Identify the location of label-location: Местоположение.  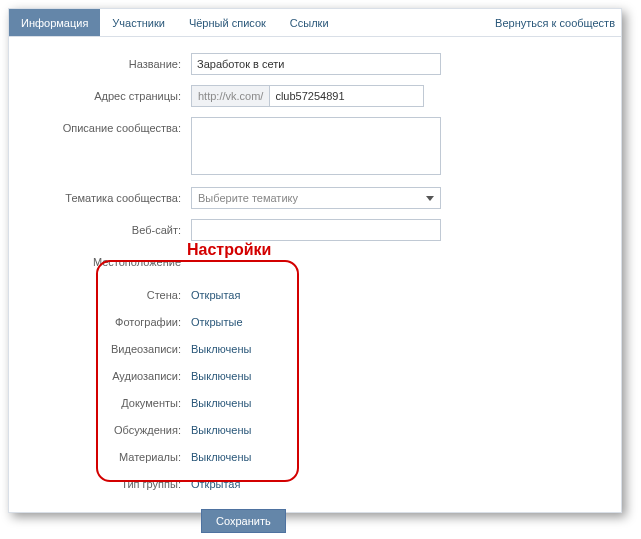
(100, 262).